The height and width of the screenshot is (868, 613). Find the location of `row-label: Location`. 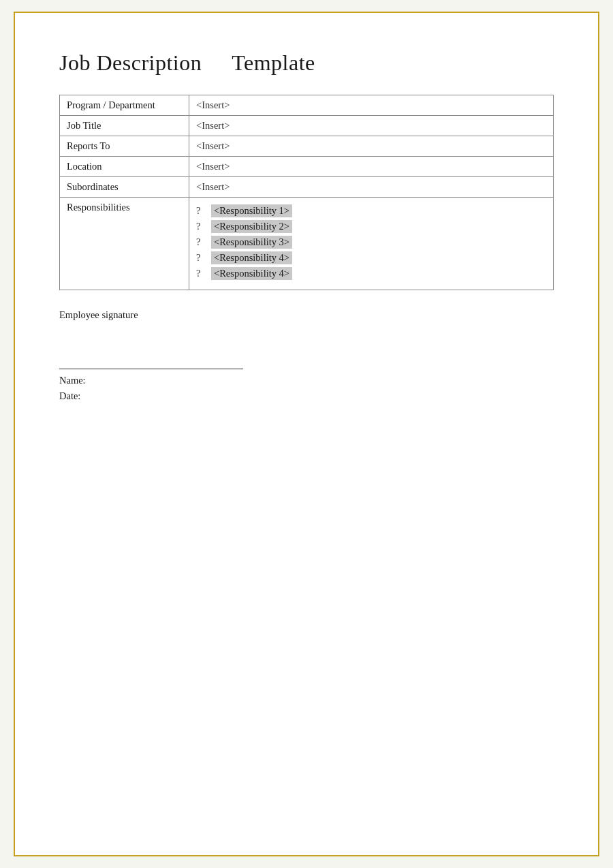

row-label: Location is located at coordinates (125, 167).